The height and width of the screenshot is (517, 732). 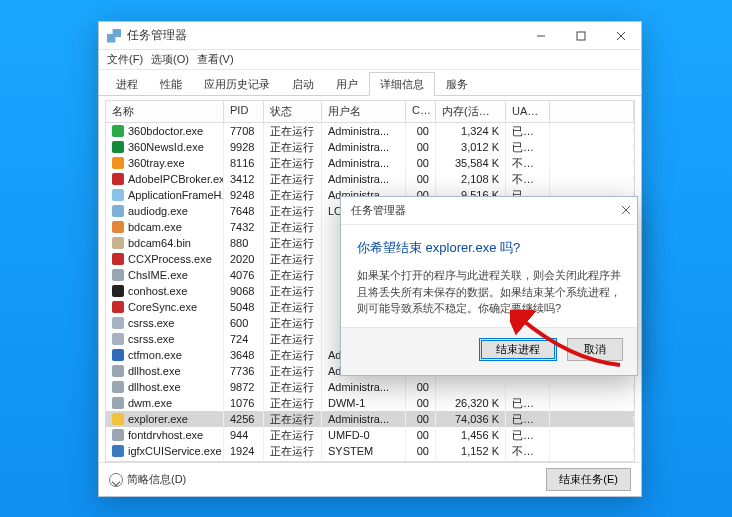 I want to click on tab-4: 用户, so click(x=347, y=84).